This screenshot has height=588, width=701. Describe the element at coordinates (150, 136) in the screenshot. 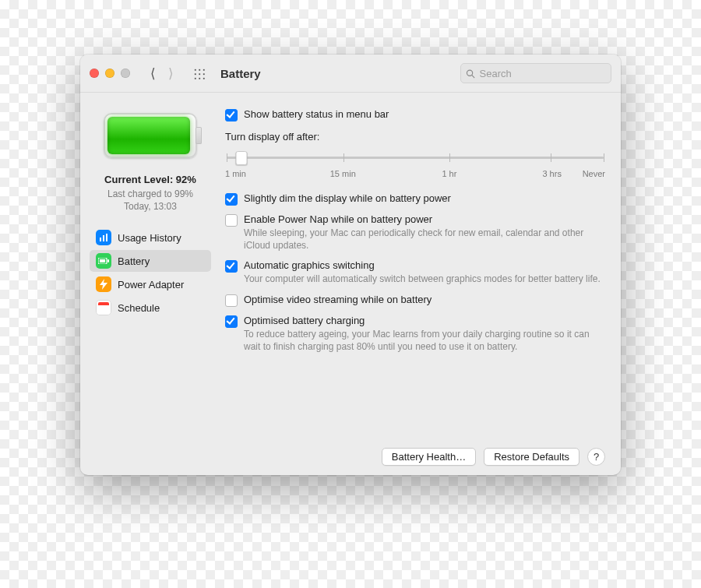

I see `battery-hero-icon` at that location.